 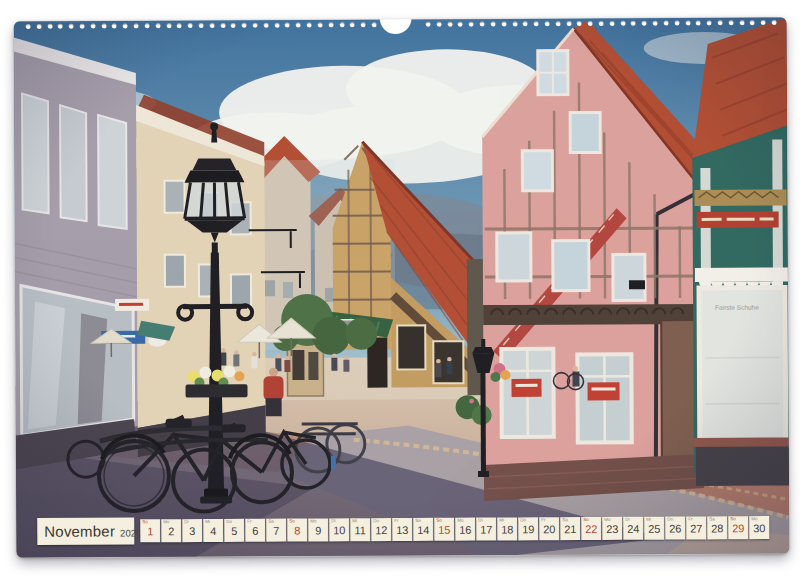 What do you see at coordinates (234, 532) in the screenshot?
I see `day-number: 5` at bounding box center [234, 532].